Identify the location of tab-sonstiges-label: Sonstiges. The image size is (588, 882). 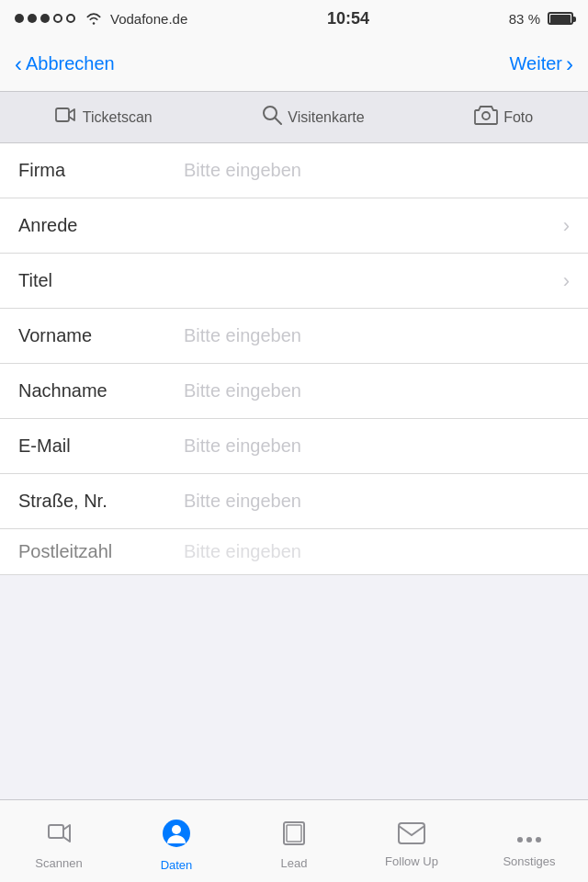
(529, 862).